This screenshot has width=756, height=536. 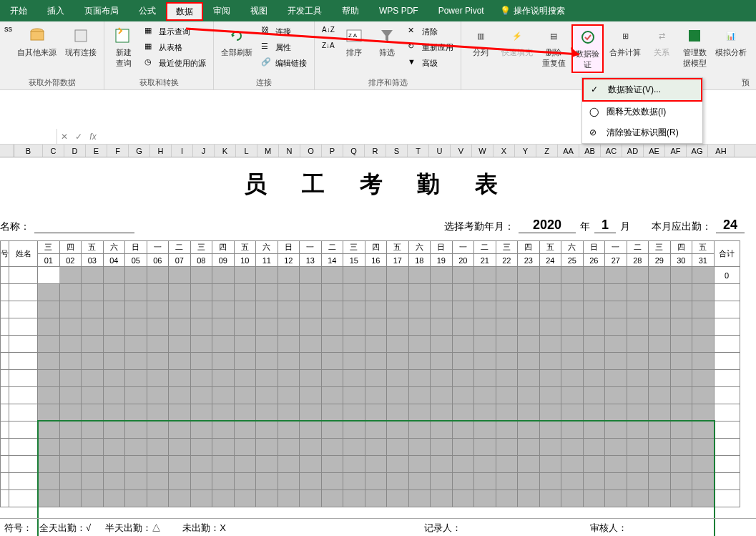 What do you see at coordinates (625, 42) in the screenshot?
I see `btn-consolidate: ⊞合并计算` at bounding box center [625, 42].